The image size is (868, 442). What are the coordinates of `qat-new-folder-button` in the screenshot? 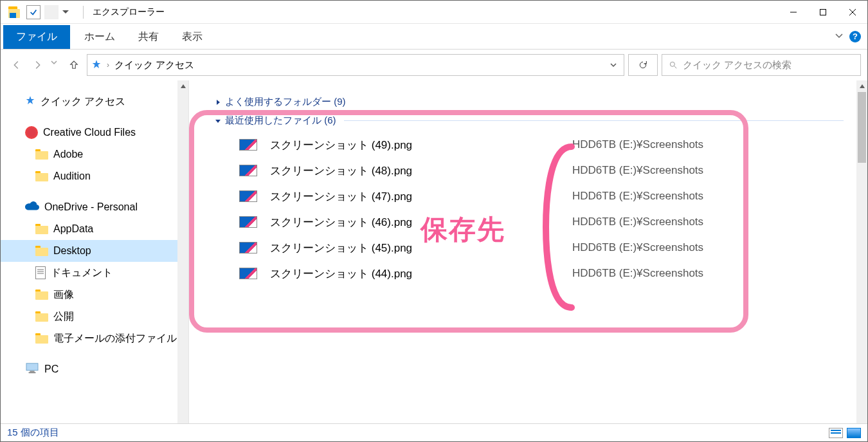 It's located at (51, 12).